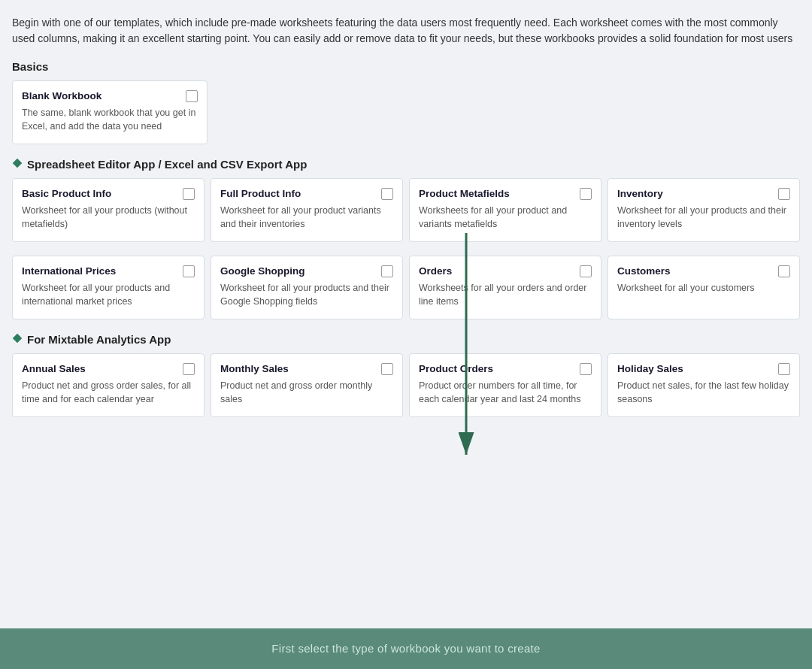  What do you see at coordinates (650, 368) in the screenshot?
I see `holiday-sales-title: Holiday Sales` at bounding box center [650, 368].